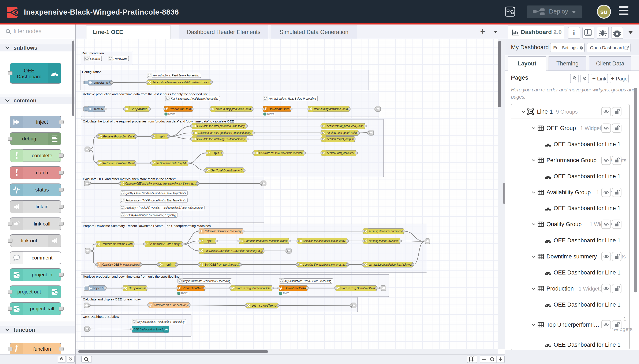 Image resolution: width=639 pixels, height=364 pixels. Describe the element at coordinates (92, 72) in the screenshot. I see `svg-text: Configuration` at that location.